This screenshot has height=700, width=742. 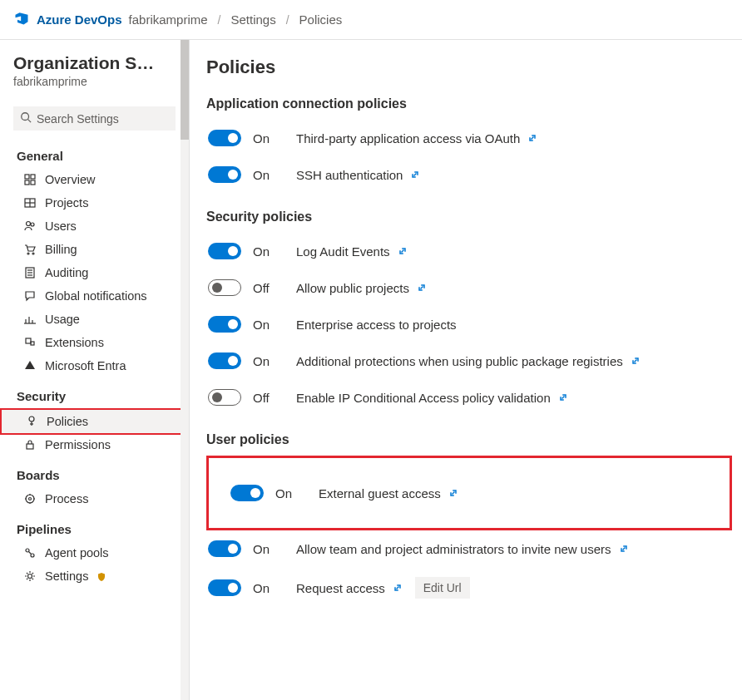 I want to click on policy-row-request-access: On Request access Edit Url, so click(x=469, y=588).